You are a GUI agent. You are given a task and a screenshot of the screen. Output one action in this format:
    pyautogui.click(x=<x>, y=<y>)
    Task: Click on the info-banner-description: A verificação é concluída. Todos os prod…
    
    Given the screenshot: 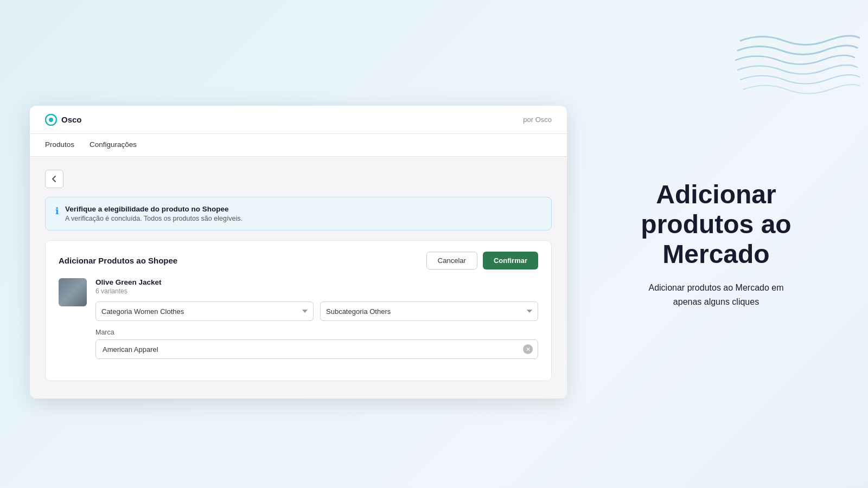 What is the action you would take?
    pyautogui.click(x=154, y=219)
    